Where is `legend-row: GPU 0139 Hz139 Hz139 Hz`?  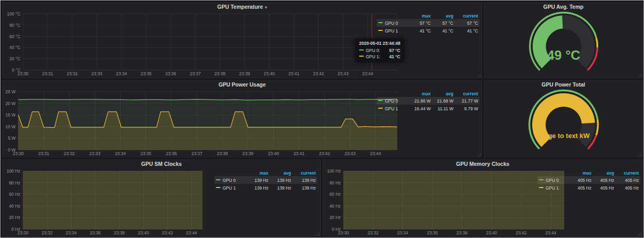
legend-row: GPU 0139 Hz139 Hz139 Hz is located at coordinates (266, 180).